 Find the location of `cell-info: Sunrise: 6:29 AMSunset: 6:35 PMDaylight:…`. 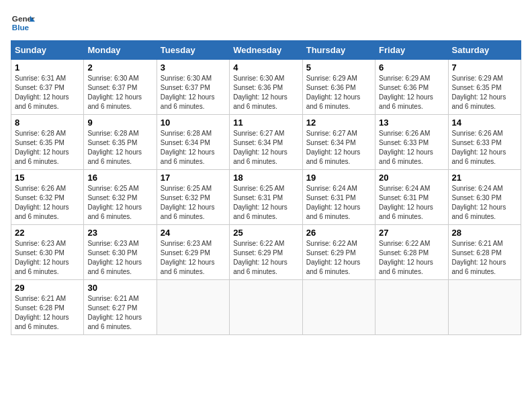

cell-info: Sunrise: 6:29 AMSunset: 6:35 PMDaylight:… is located at coordinates (480, 93).